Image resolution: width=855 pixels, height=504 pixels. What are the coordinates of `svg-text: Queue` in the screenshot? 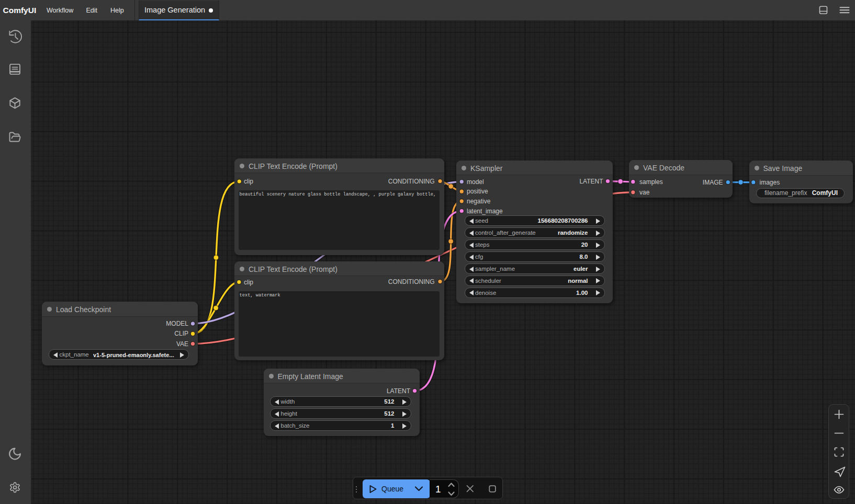 It's located at (392, 489).